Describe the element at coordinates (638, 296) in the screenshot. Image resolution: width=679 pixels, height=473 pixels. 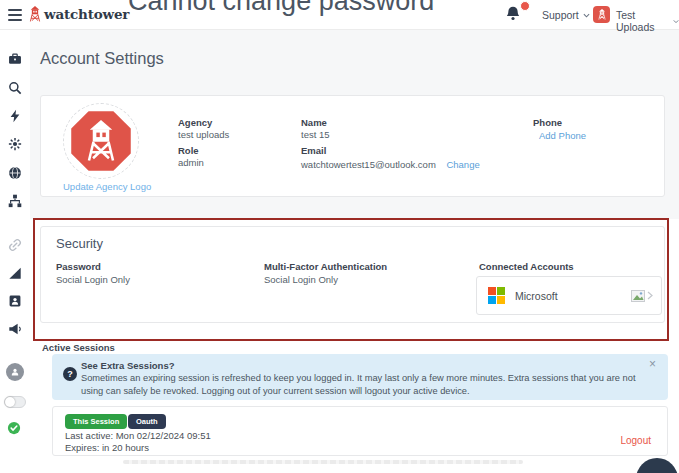
I see `broken-image-icon` at that location.